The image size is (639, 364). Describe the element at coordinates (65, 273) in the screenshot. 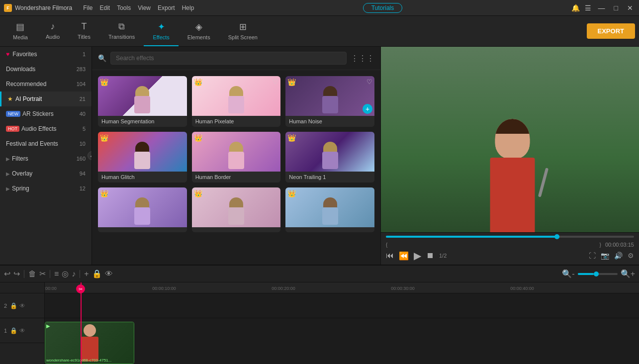

I see `snap-button: ◎` at that location.